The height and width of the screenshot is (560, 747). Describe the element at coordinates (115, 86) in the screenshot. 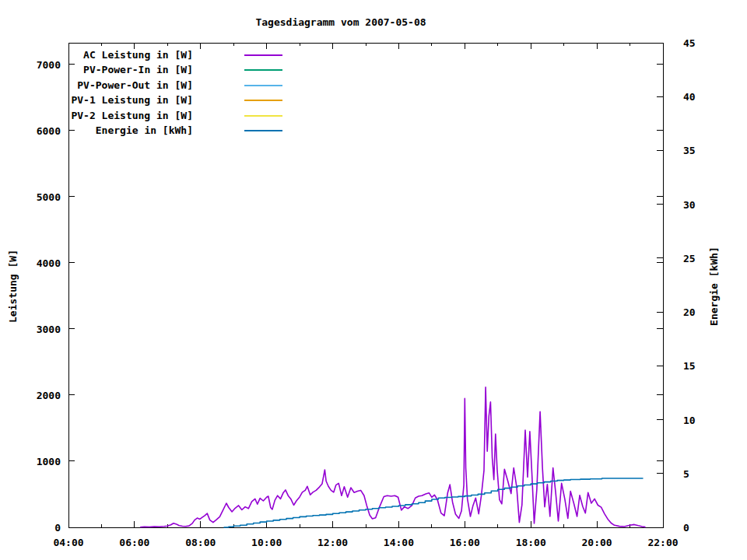

I see `legend-label: PV-Power-Out in [W]` at that location.